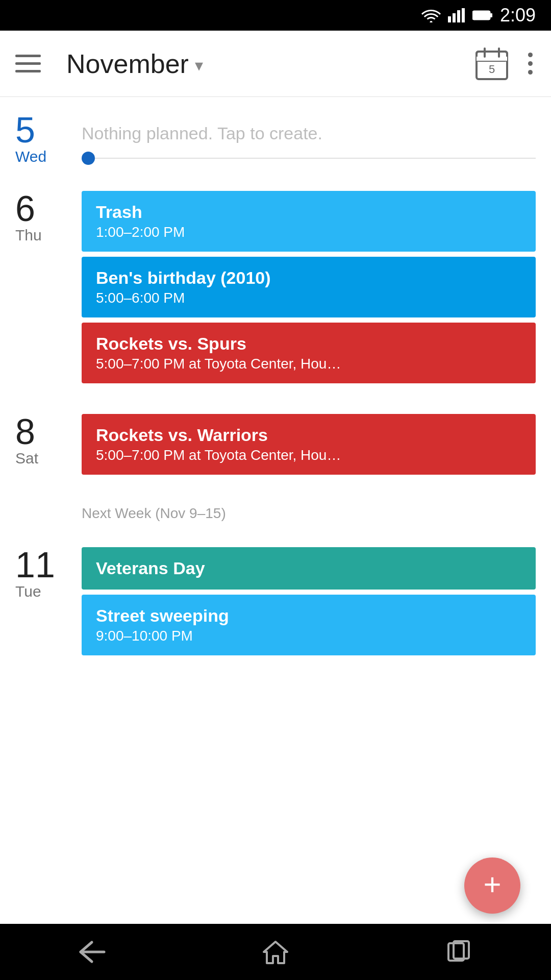 The image size is (551, 980). I want to click on home-icon, so click(276, 952).